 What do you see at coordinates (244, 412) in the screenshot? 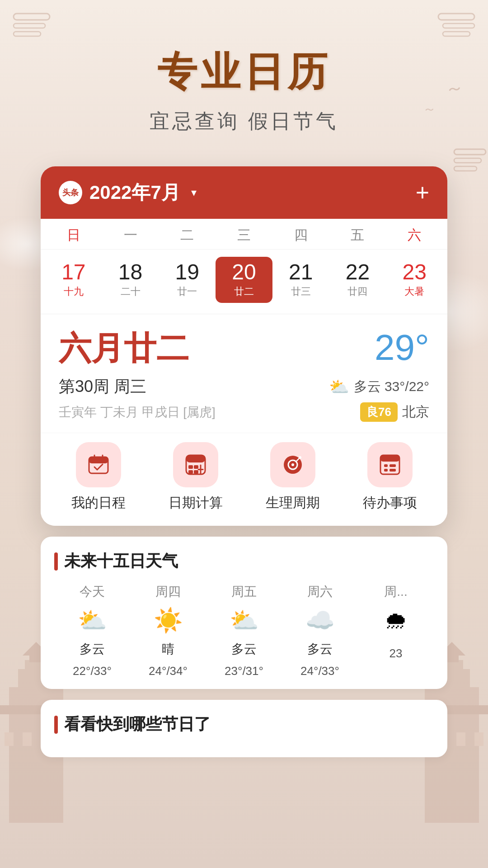
I see `year-info-row: 壬寅年 丁未月 甲戌日 [属虎] 良76 北京` at bounding box center [244, 412].